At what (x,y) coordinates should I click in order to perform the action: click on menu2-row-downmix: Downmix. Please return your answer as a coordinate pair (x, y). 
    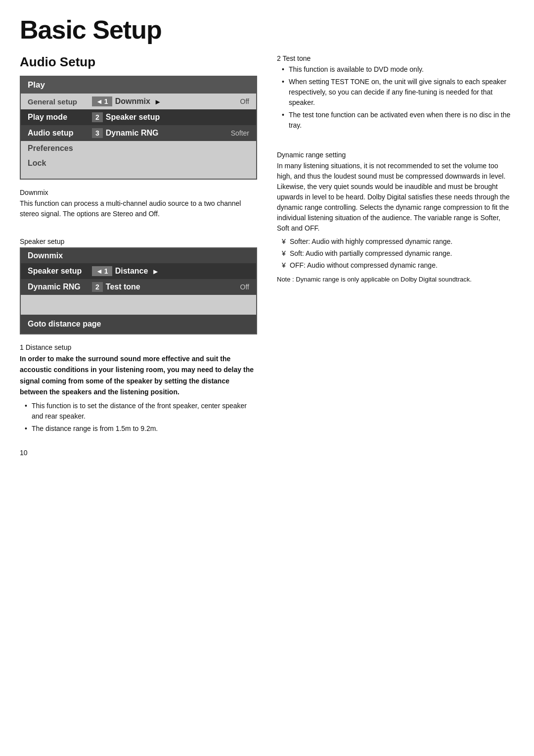
    Looking at the image, I should click on (138, 256).